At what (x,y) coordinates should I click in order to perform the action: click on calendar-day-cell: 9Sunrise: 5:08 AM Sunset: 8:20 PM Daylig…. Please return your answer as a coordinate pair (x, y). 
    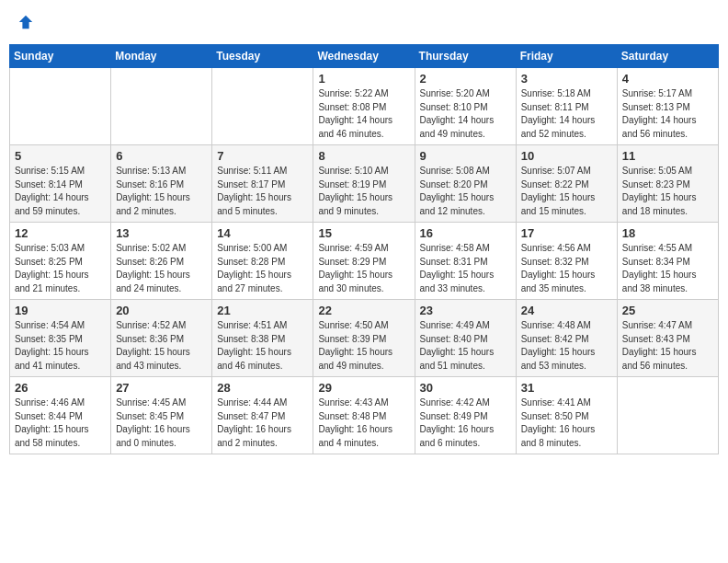
    Looking at the image, I should click on (465, 184).